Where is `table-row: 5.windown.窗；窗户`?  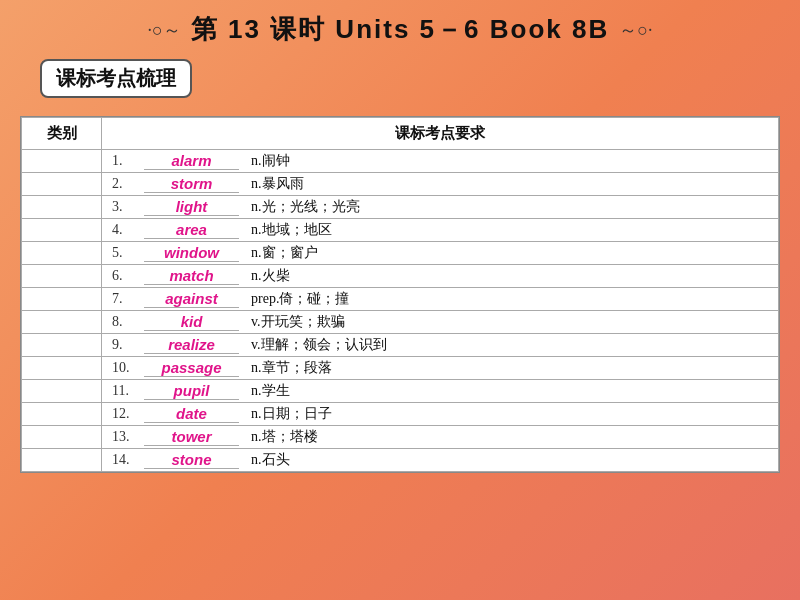
table-row: 5.windown.窗；窗户 is located at coordinates (400, 254).